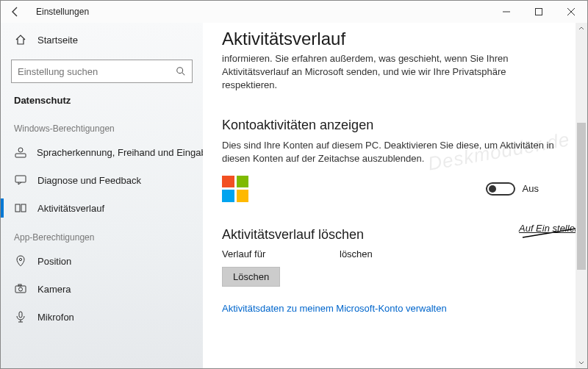 This screenshot has height=369, width=588. I want to click on back-button, so click(18, 12).